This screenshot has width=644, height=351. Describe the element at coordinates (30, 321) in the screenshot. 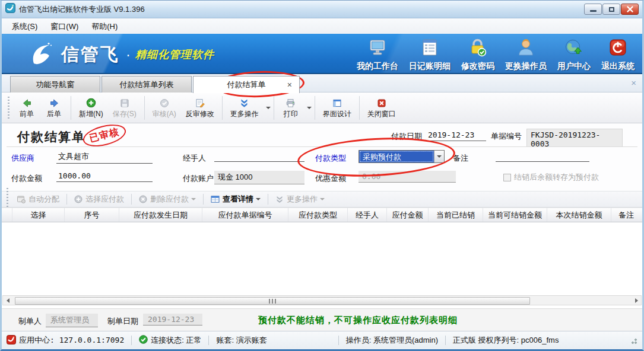

I see `creator-label: 制单人` at that location.